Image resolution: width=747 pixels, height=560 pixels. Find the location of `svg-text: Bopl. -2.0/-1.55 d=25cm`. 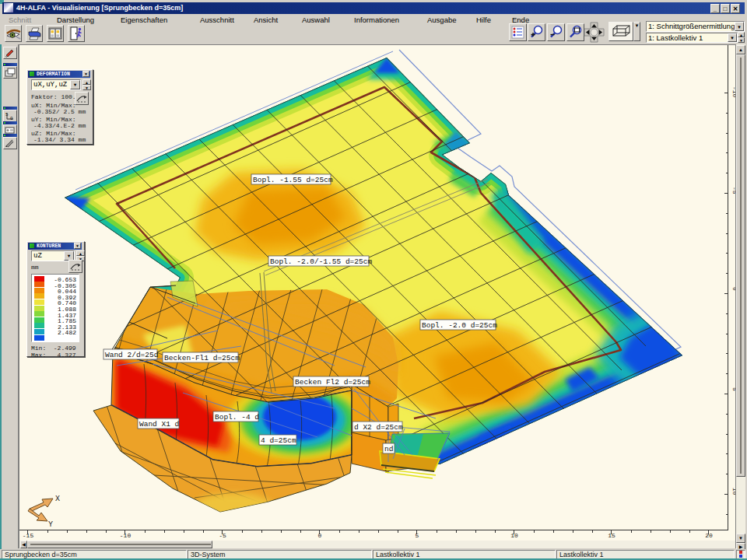

svg-text: Bopl. -2.0/-1.55 d=25cm is located at coordinates (321, 261).